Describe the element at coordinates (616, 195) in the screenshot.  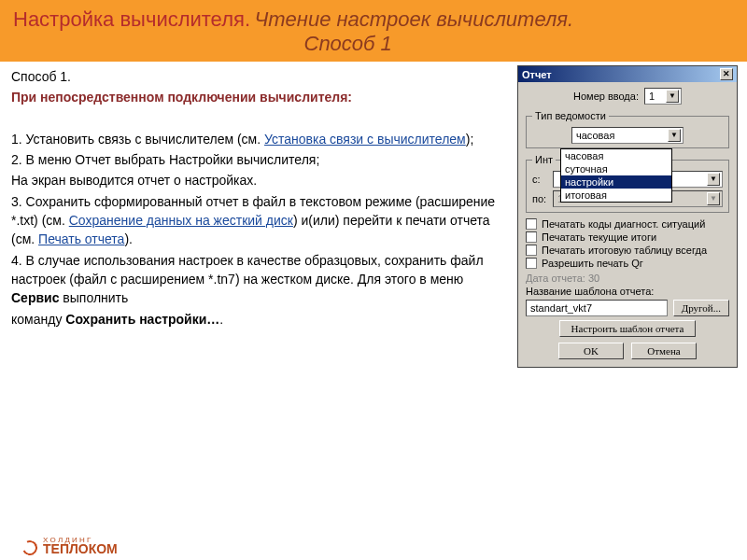
I see `option-total: итоговая` at that location.